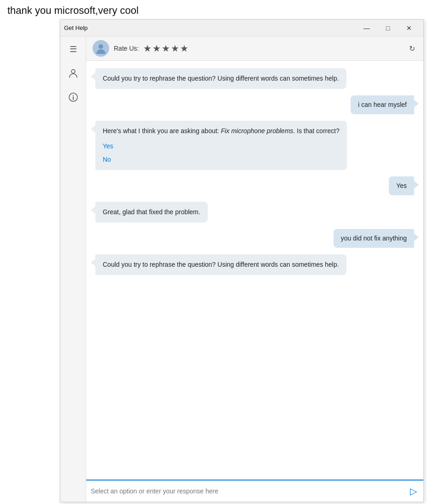  Describe the element at coordinates (73, 269) in the screenshot. I see `sidebar: ☰` at that location.